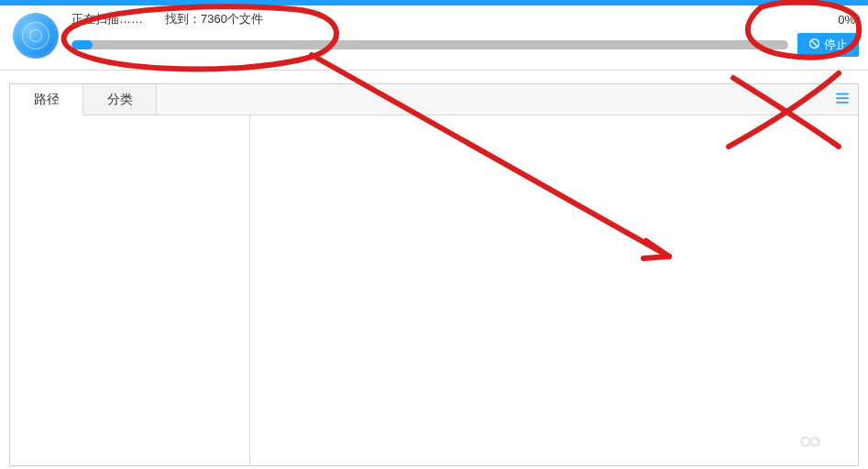 This screenshot has height=469, width=868. What do you see at coordinates (836, 45) in the screenshot?
I see `stop-button-label: 停止` at bounding box center [836, 45].